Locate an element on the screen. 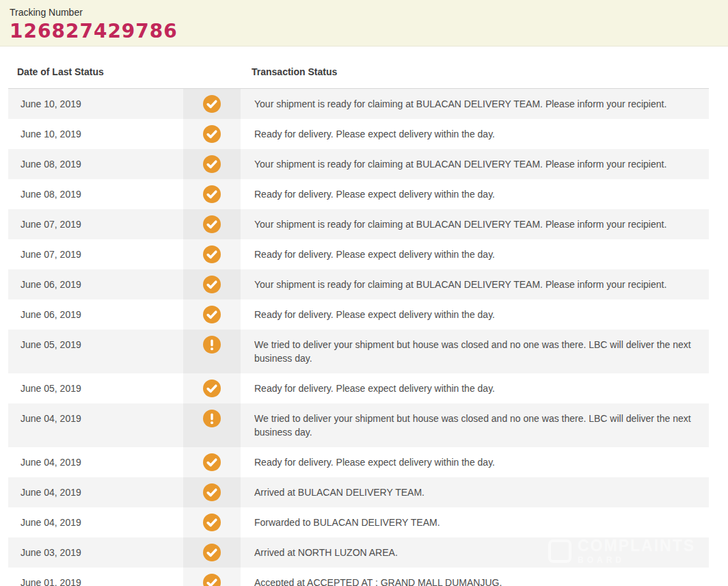  status-text: Forwarded to BULACAN DELIVERY TEAM. is located at coordinates (474, 522).